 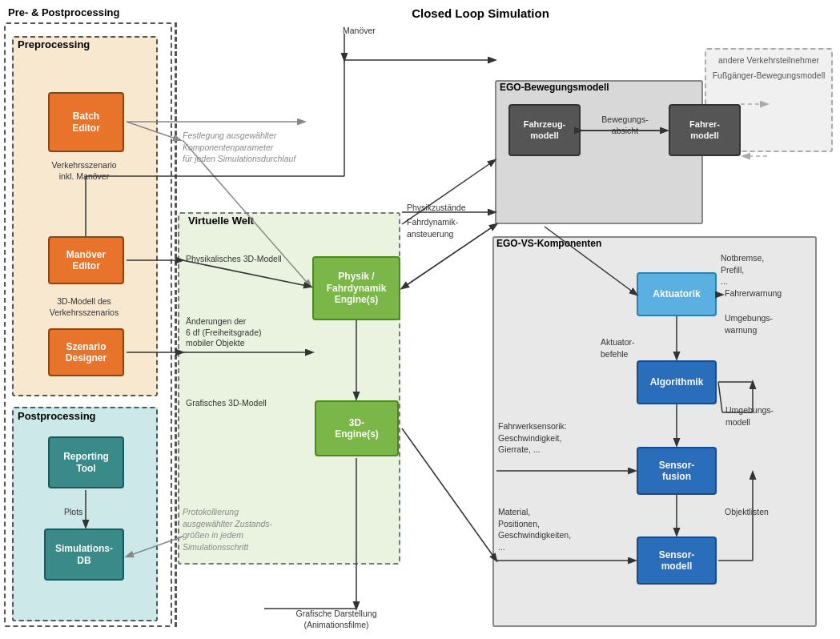 What do you see at coordinates (533, 438) in the screenshot?
I see `fahrwerk-label: Fahrwerksensorik: Geschwindigkeit, Gierr…` at bounding box center [533, 438].